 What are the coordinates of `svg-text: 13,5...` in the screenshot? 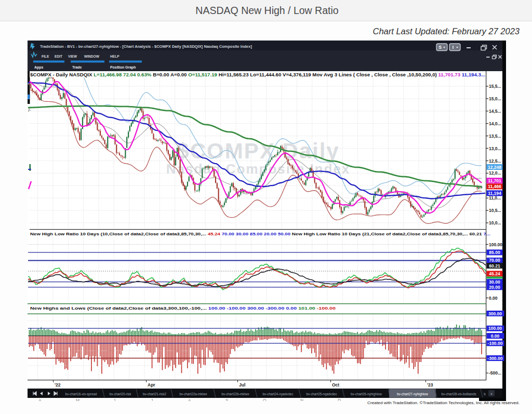 It's located at (495, 136).